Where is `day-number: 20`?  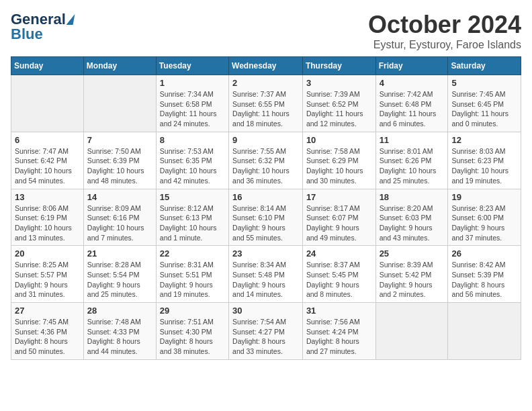 day-number: 20 is located at coordinates (47, 254).